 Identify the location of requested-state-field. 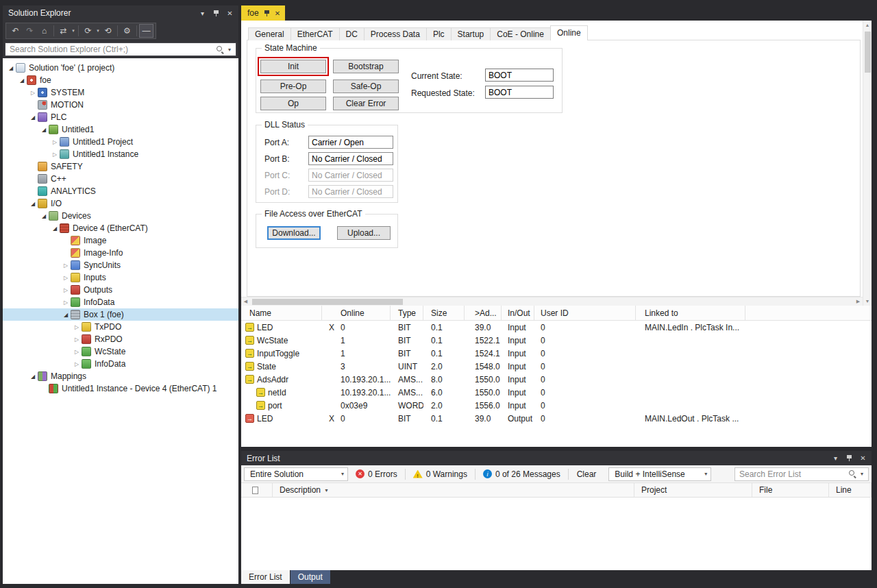
(519, 92).